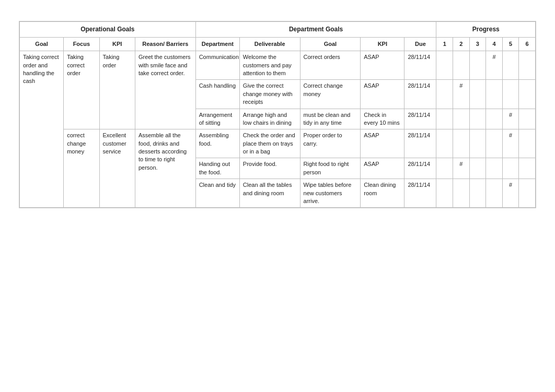 The width and height of the screenshot is (555, 392). I want to click on dkpi-cell: Clean dining room, so click(383, 193).